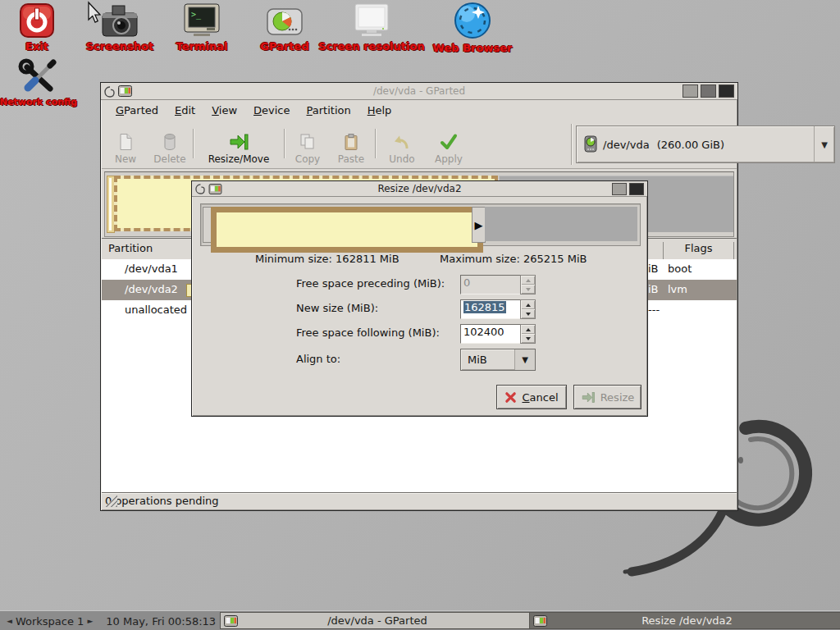 The width and height of the screenshot is (840, 630). Describe the element at coordinates (419, 110) in the screenshot. I see `menubar: GParted Edit View Device Partition Help` at that location.